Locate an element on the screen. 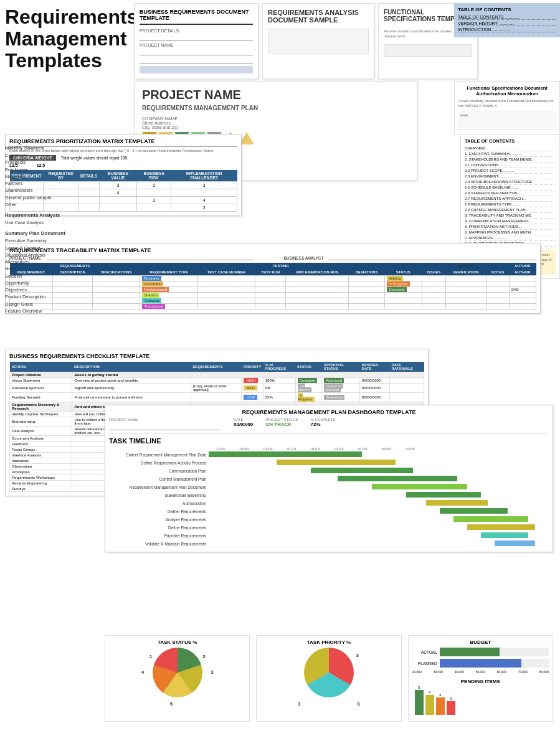 The height and width of the screenshot is (741, 560). db-title: REQUIREMENTS MANAGEMENT PLAN DASHBOARD T… is located at coordinates (329, 412).